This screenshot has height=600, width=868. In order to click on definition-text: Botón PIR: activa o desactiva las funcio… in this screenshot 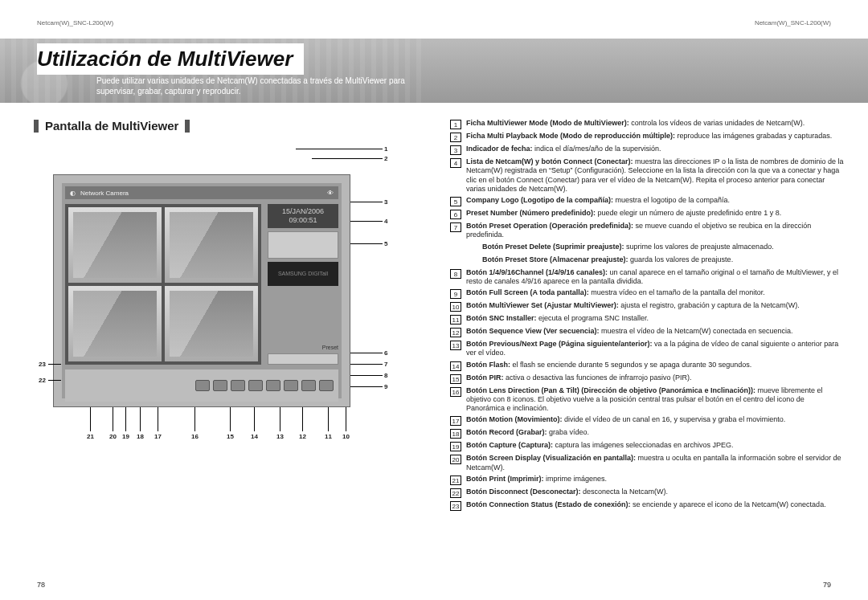, I will do `click(579, 379)`.